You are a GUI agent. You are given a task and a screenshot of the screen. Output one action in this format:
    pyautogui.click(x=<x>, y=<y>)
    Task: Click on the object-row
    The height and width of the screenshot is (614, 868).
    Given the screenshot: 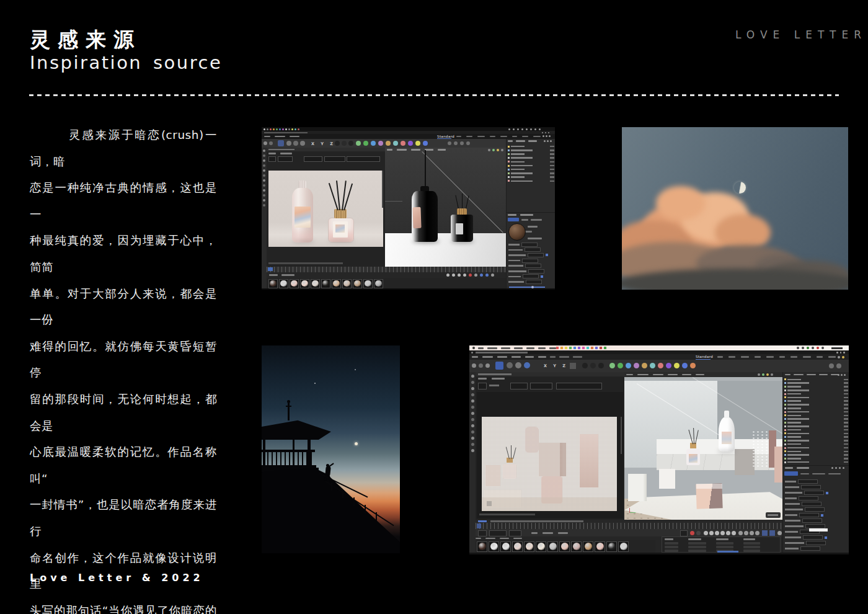 What is the action you would take?
    pyautogui.click(x=816, y=462)
    